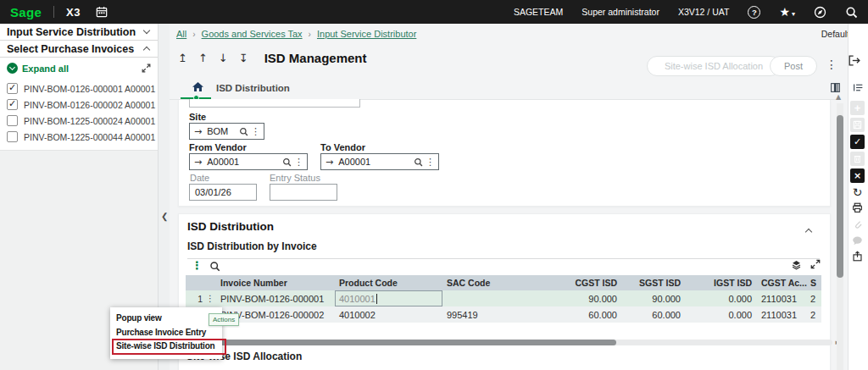  Describe the element at coordinates (522, 342) in the screenshot. I see `horizontal-scrollbar: ◂ ▸` at that location.